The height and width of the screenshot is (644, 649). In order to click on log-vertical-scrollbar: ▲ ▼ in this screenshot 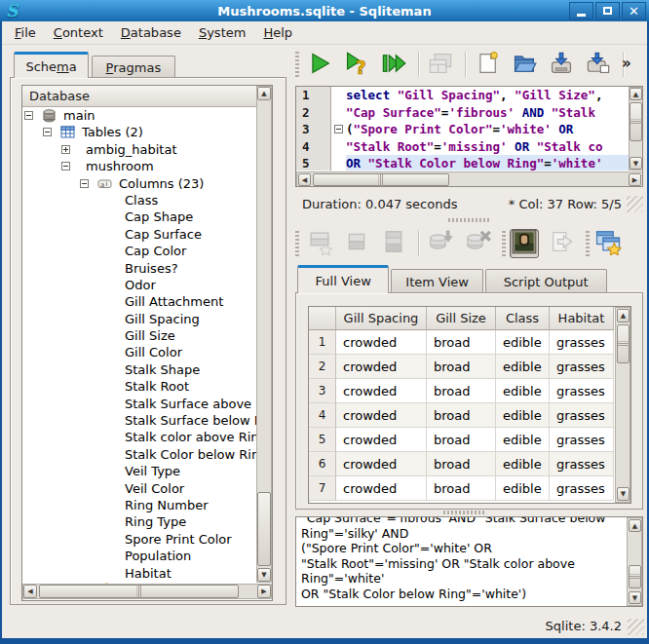, I will do `click(634, 561)`.